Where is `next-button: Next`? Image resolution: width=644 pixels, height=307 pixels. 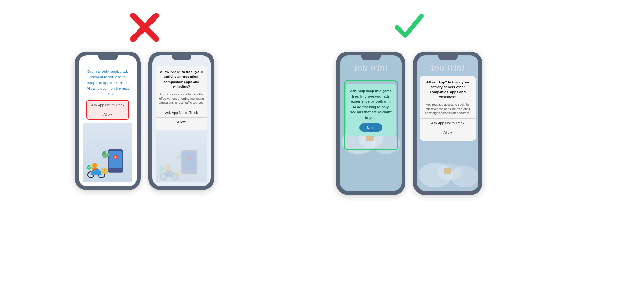
next-button: Next is located at coordinates (371, 128).